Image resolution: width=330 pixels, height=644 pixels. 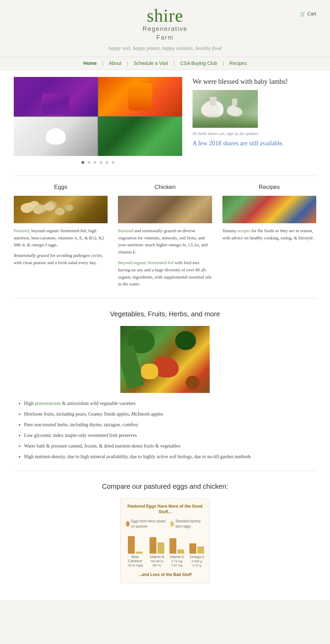 I want to click on phytonutrient-link: phytonutrient, so click(x=48, y=403).